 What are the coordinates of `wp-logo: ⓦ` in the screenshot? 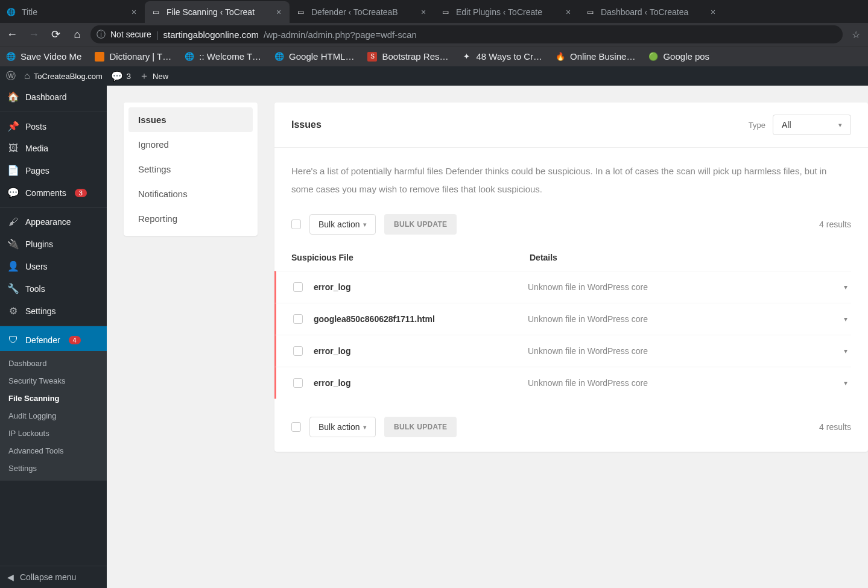 It's located at (11, 76).